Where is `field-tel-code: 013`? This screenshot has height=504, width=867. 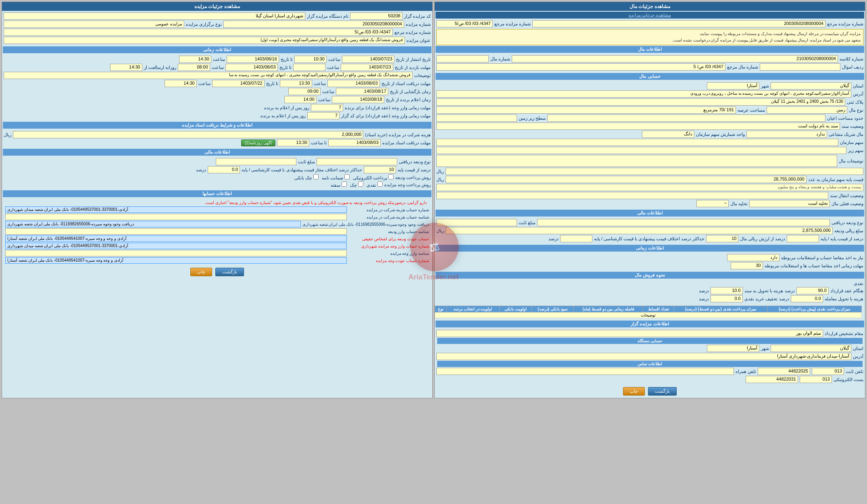
field-tel-code: 013 is located at coordinates (828, 371).